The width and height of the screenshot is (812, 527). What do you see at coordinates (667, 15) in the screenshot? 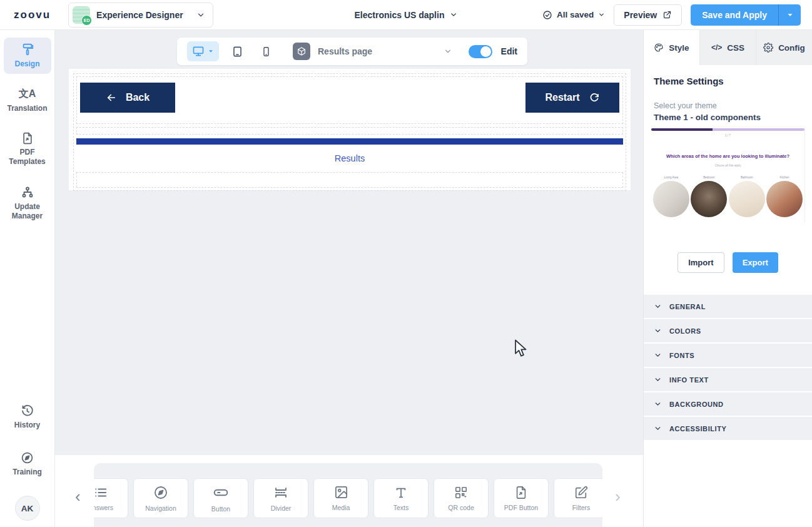
I see `external-link-icon` at bounding box center [667, 15].